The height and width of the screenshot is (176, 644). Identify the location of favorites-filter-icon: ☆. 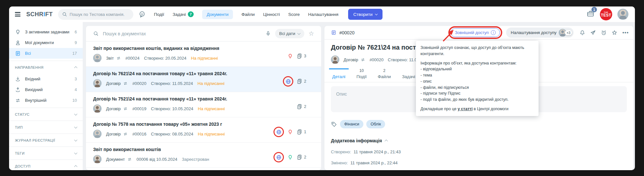
(311, 34).